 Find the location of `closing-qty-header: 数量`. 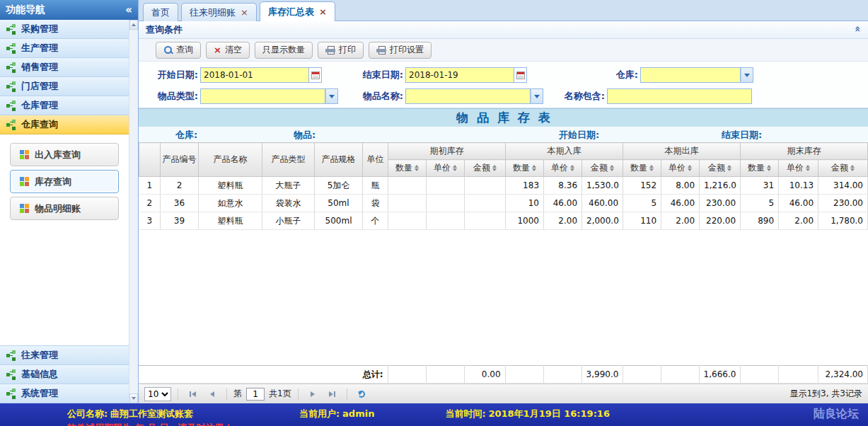

closing-qty-header: 数量 is located at coordinates (760, 168).